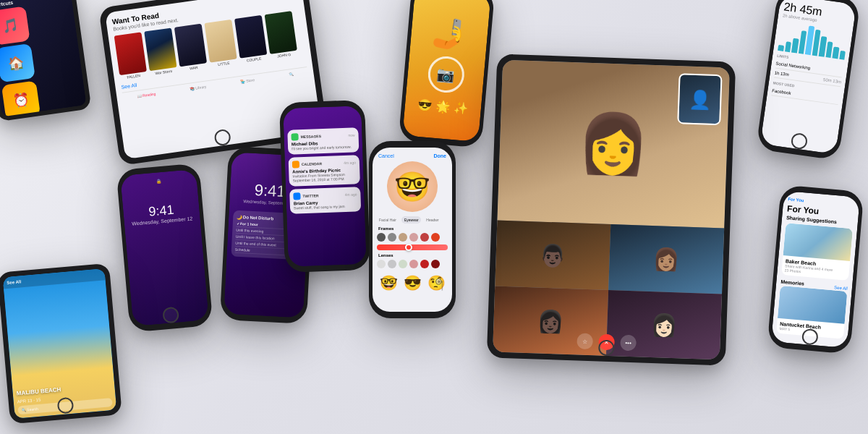 This screenshot has width=868, height=434. I want to click on book-label-couple: COUPLE, so click(253, 59).